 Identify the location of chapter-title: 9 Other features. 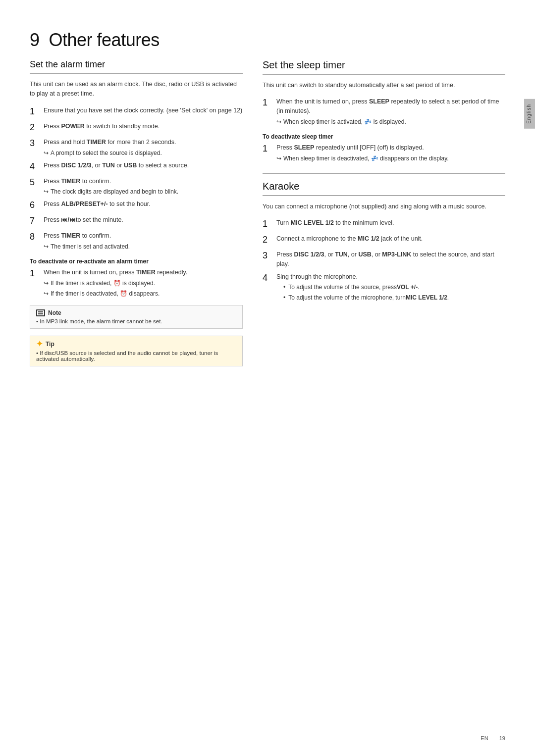
(268, 40).